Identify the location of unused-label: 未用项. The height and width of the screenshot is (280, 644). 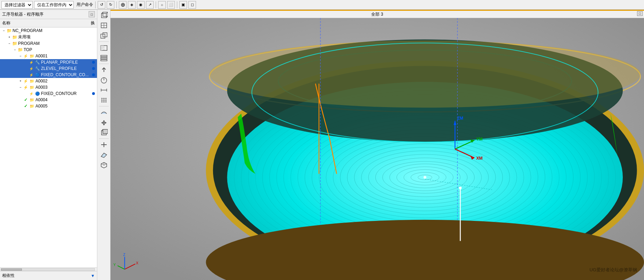
(24, 37).